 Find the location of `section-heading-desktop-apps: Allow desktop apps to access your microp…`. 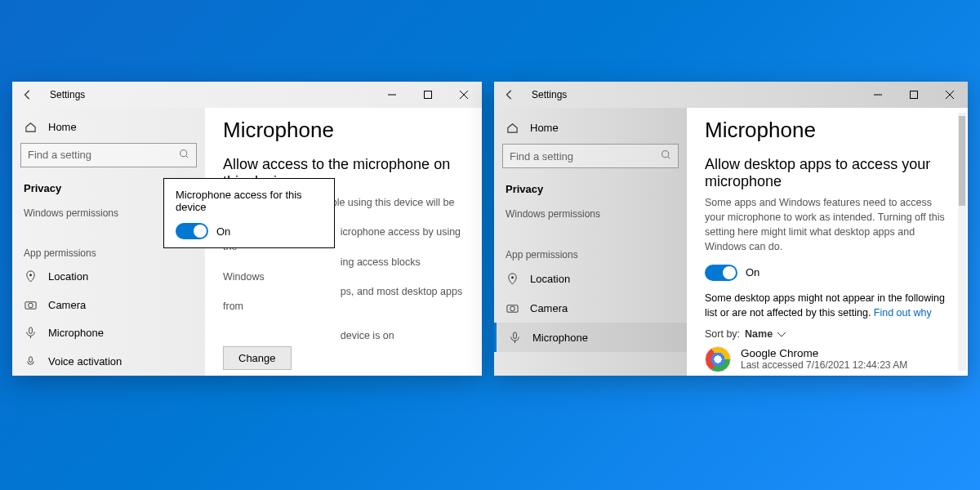

section-heading-desktop-apps: Allow desktop apps to access your microp… is located at coordinates (827, 173).